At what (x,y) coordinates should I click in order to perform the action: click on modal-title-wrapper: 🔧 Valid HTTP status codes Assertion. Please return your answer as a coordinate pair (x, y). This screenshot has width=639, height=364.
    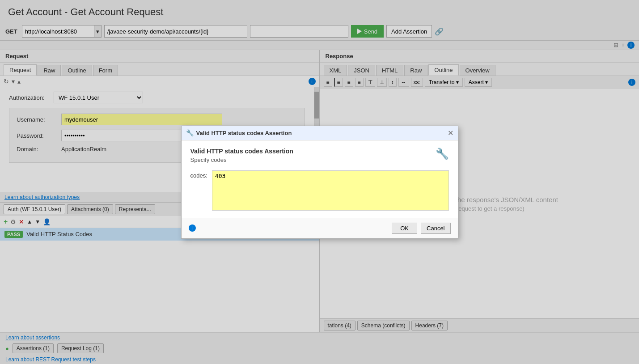
    Looking at the image, I should click on (239, 133).